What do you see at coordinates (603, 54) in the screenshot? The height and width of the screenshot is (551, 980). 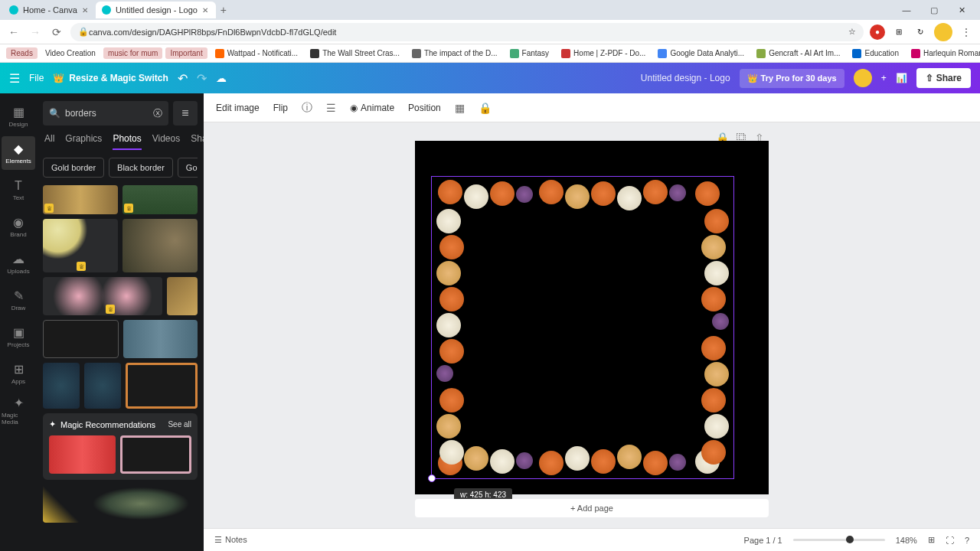 I see `bookmark-item: Home | Z-PDF - Do...` at bounding box center [603, 54].